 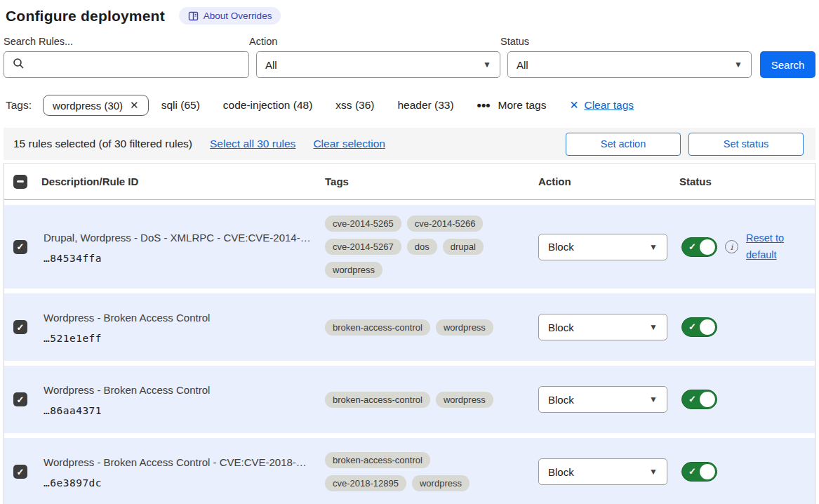 I want to click on search-input, so click(x=135, y=65).